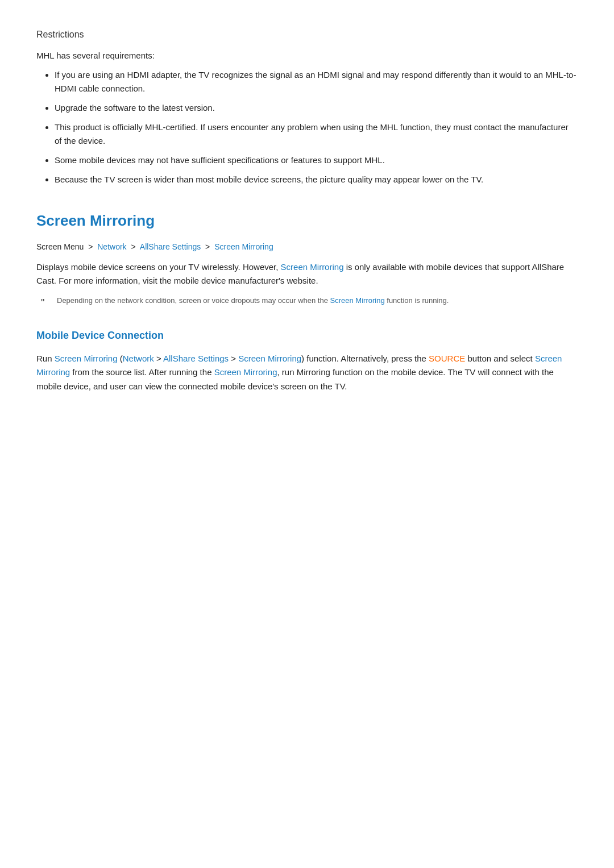  I want to click on breadcrumb: Screen Menu > Network > AllShare Setting…, so click(307, 247).